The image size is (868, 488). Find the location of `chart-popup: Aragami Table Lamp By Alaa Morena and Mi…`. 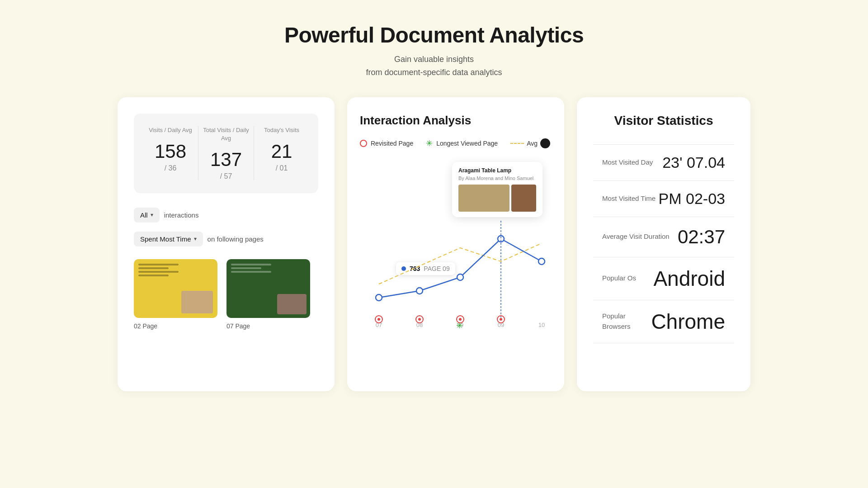

chart-popup: Aragami Table Lamp By Alaa Morena and Mi… is located at coordinates (497, 190).